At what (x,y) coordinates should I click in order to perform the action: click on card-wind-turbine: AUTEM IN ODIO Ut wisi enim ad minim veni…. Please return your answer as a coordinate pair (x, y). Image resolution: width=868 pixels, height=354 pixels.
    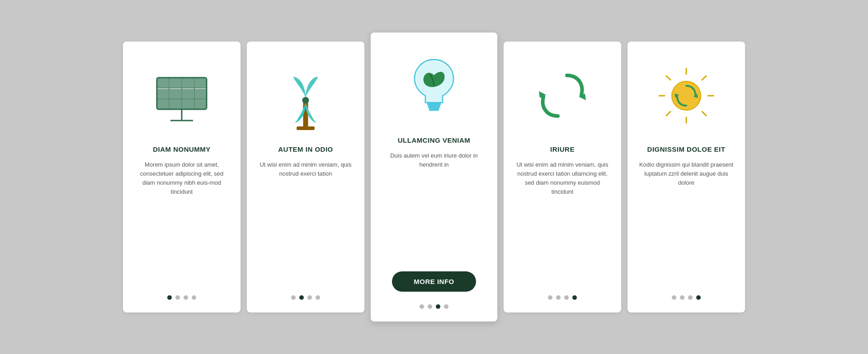
    Looking at the image, I should click on (306, 177).